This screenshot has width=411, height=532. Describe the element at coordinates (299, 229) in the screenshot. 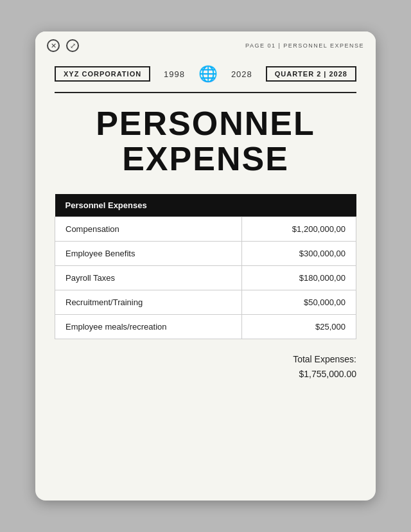

I see `row-value: $1,200,000,00` at that location.